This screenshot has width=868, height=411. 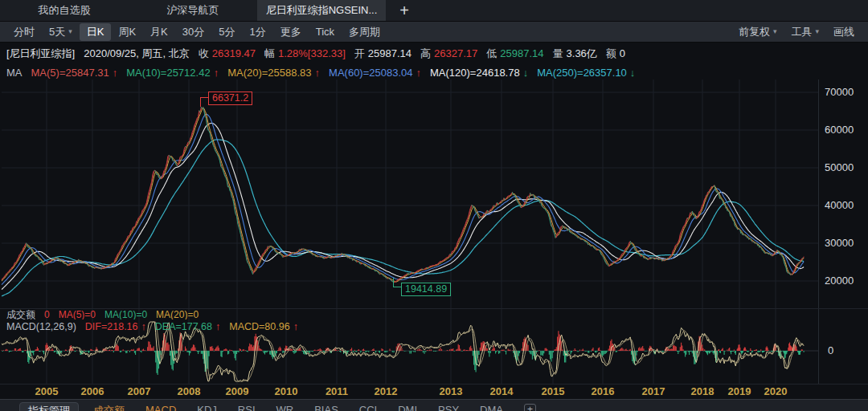 I want to click on indicator-tab-PSY: PSY, so click(x=448, y=406).